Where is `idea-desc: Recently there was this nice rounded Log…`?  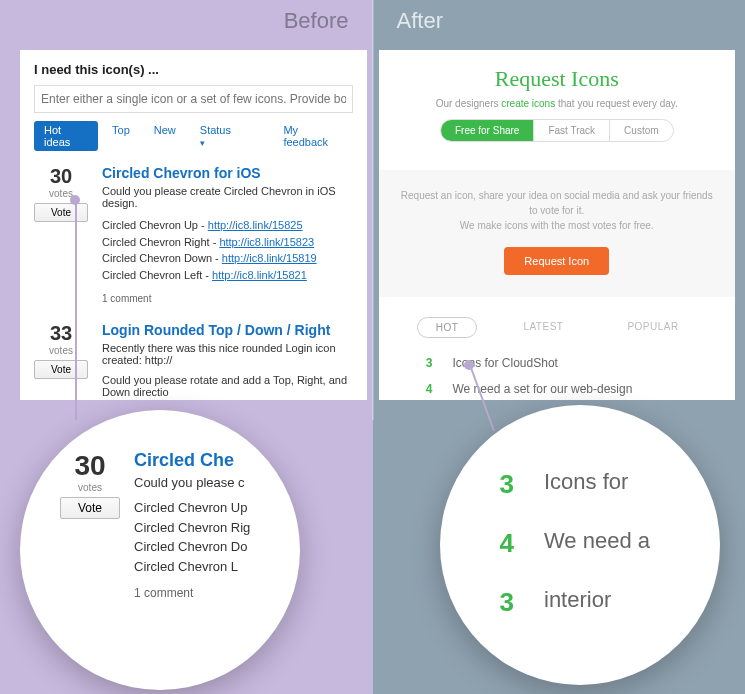 idea-desc: Recently there was this nice rounded Log… is located at coordinates (228, 354).